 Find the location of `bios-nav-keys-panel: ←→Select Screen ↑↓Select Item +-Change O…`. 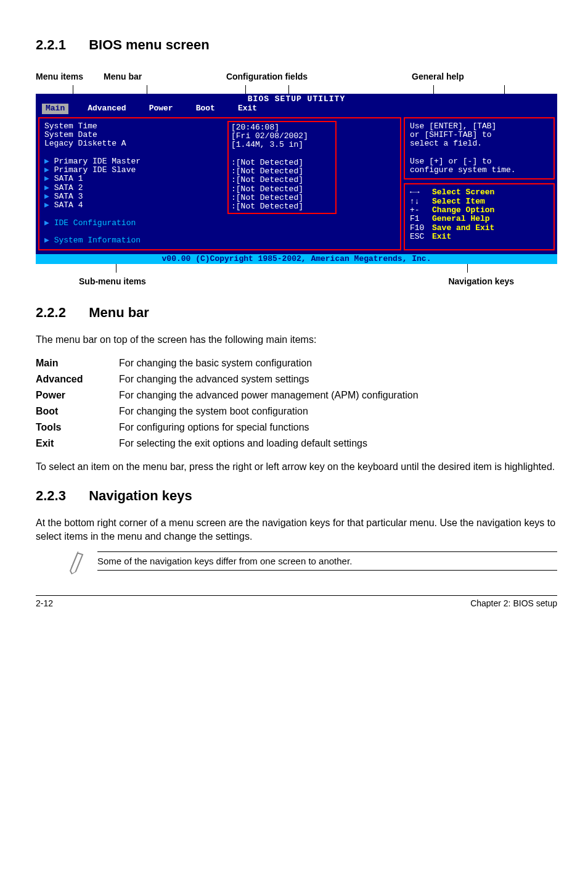

bios-nav-keys-panel: ←→Select Screen ↑↓Select Item +-Change O… is located at coordinates (480, 217).